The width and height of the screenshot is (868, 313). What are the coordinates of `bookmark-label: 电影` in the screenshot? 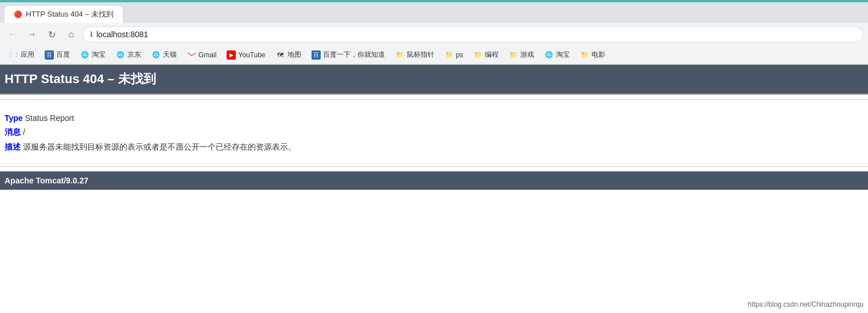 It's located at (598, 55).